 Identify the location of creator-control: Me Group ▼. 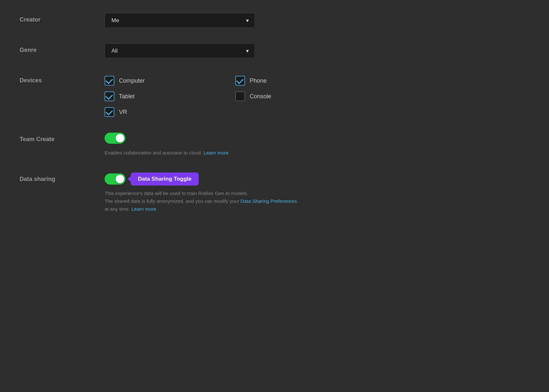
(225, 20).